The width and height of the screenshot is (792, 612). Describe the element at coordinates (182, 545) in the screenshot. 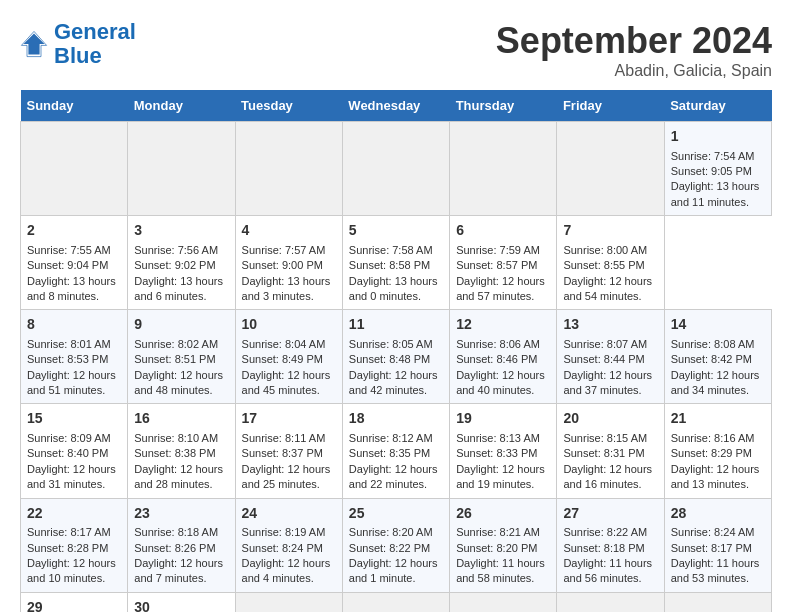

I see `table-row: 23Sunrise: 8:18 AMSunset: 8:26 PMDayligh…` at that location.